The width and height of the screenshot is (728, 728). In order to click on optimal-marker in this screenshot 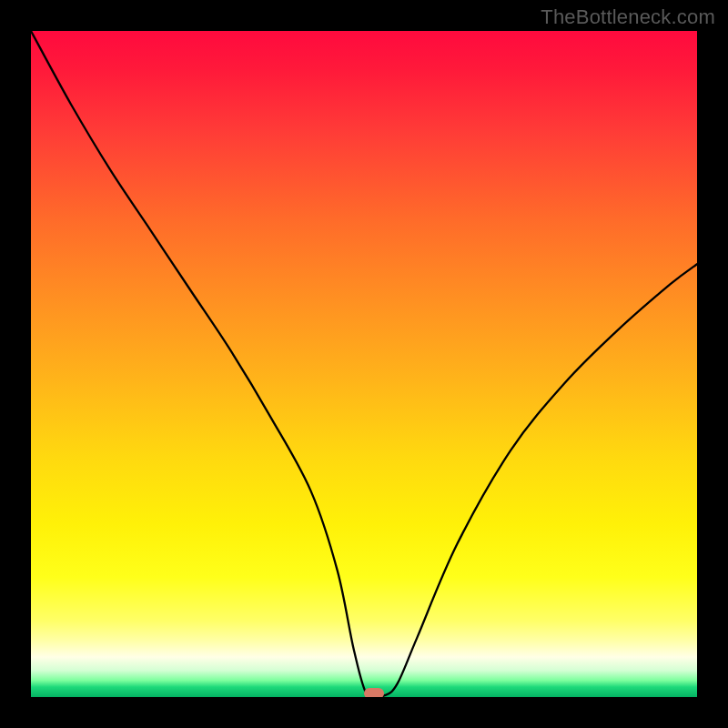, I will do `click(374, 693)`.